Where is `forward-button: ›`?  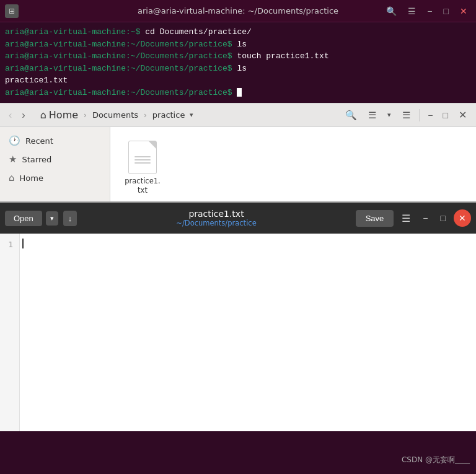 forward-button: › is located at coordinates (24, 115).